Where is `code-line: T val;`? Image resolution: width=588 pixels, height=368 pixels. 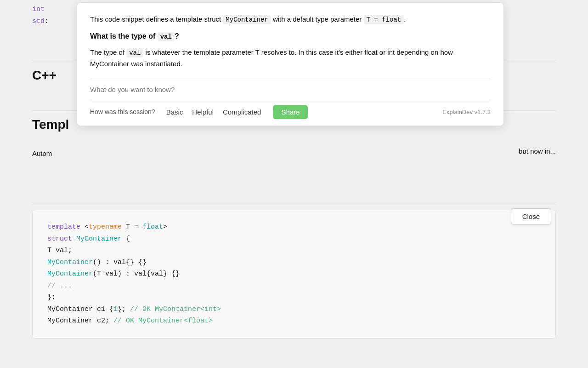 code-line: T val; is located at coordinates (294, 251).